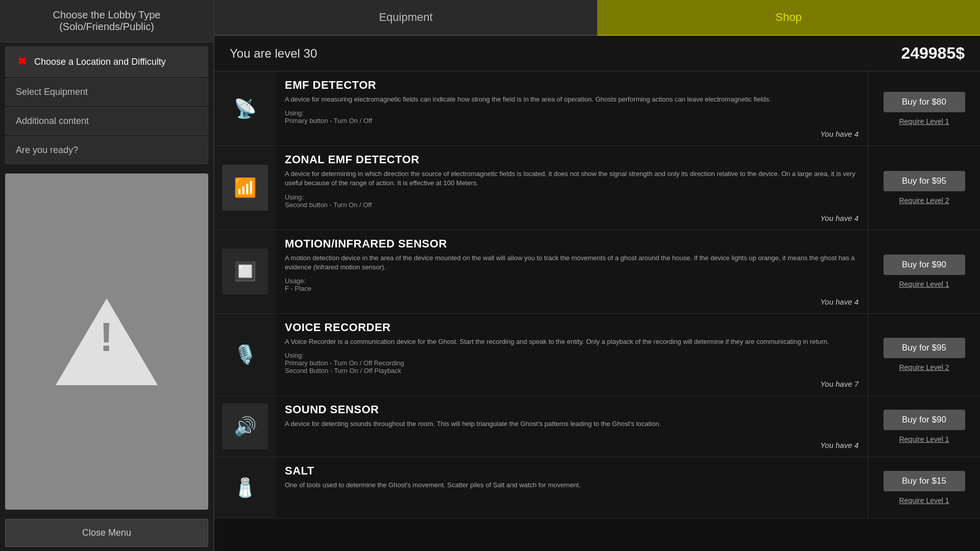 Image resolution: width=980 pixels, height=551 pixels. I want to click on sidebar-preview, so click(107, 342).